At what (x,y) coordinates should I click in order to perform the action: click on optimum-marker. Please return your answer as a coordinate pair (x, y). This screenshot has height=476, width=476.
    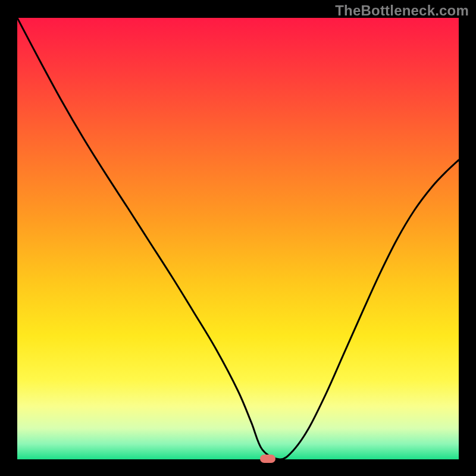
    Looking at the image, I should click on (268, 459).